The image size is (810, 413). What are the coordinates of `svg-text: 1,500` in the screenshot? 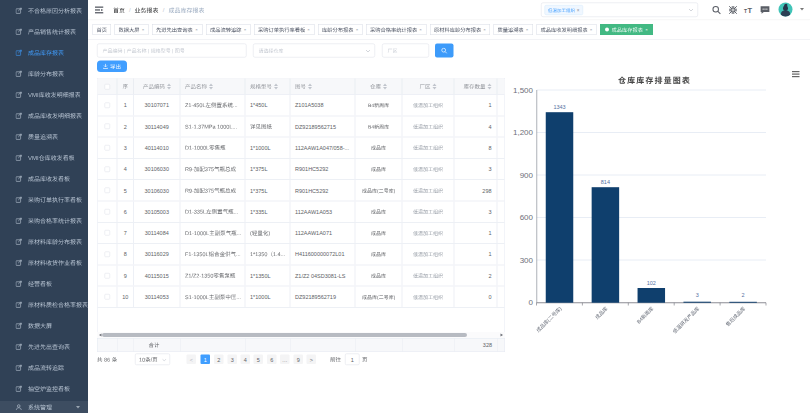 It's located at (524, 90).